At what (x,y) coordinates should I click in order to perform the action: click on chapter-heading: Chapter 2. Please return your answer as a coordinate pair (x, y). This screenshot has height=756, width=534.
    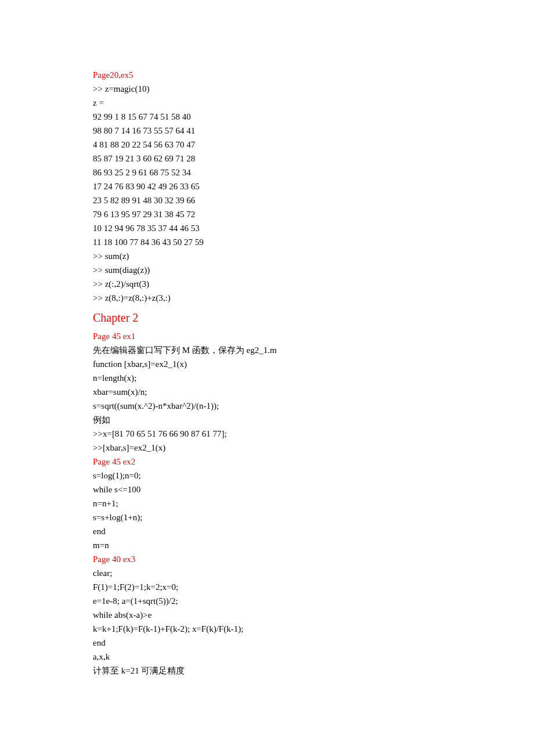
    Looking at the image, I should click on (267, 318).